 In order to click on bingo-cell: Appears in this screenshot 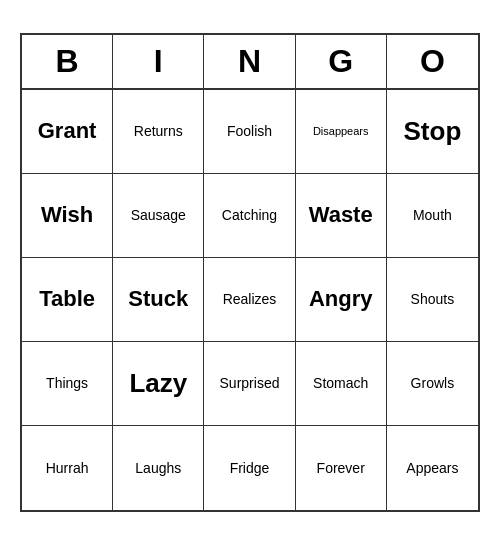, I will do `click(432, 468)`.